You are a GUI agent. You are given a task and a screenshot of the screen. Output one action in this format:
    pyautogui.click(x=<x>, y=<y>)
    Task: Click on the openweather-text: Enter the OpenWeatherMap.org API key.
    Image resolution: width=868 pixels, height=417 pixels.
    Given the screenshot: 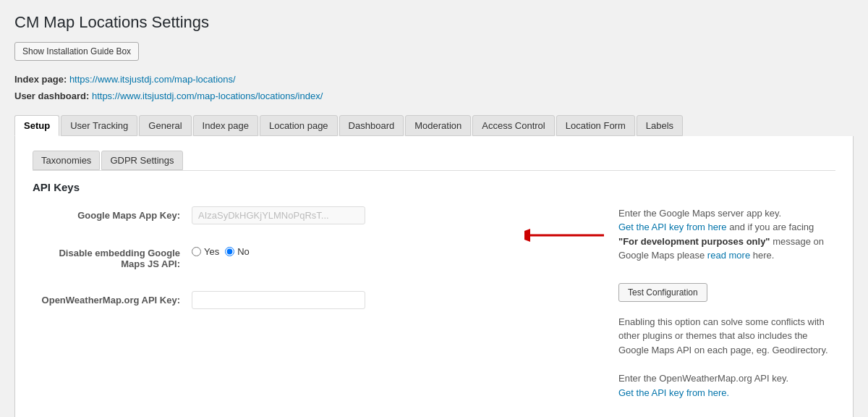 What is the action you would take?
    pyautogui.click(x=703, y=378)
    